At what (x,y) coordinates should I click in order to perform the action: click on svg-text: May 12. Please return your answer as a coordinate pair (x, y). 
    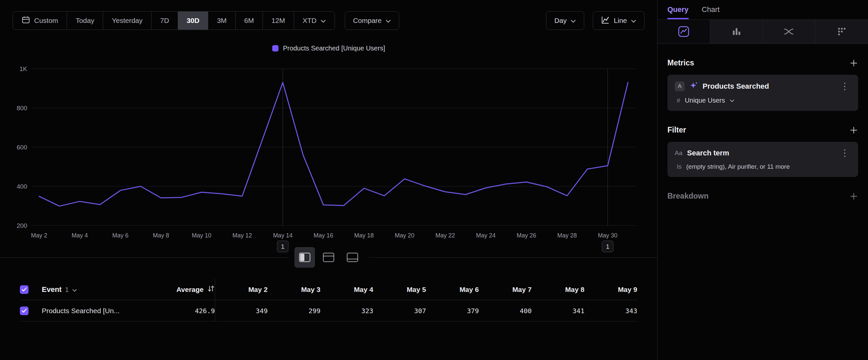
    Looking at the image, I should click on (242, 236).